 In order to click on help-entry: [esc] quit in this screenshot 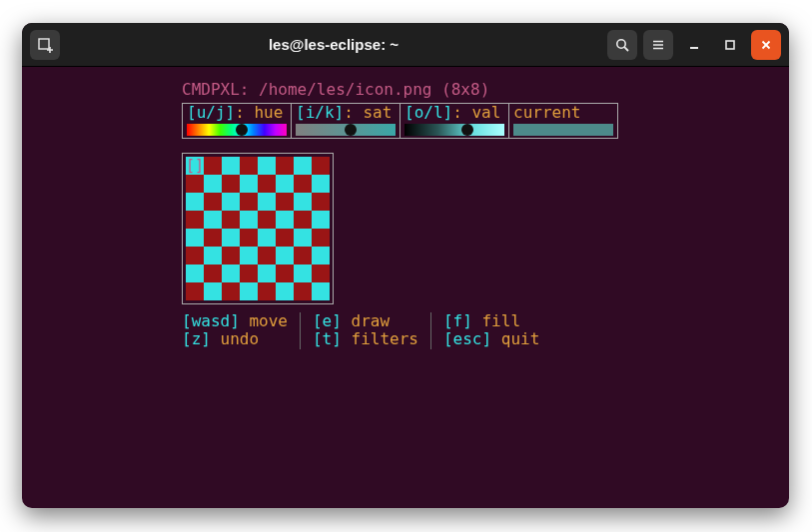, I will do `click(491, 339)`.